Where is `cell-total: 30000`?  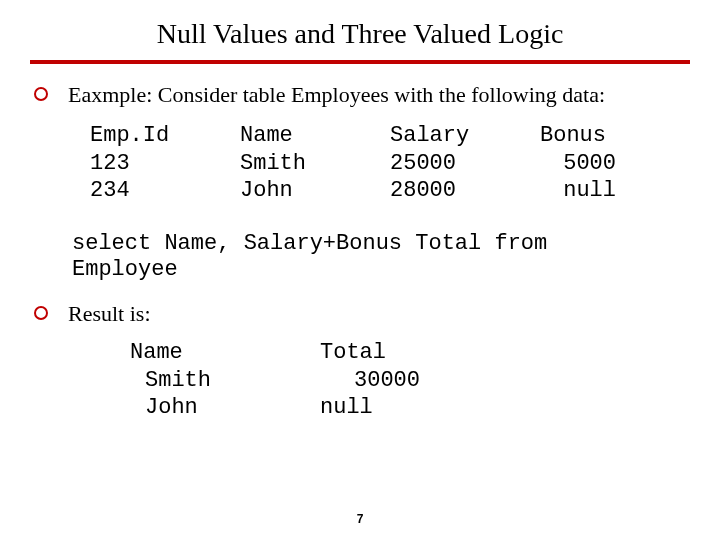
cell-total: 30000 is located at coordinates (395, 381).